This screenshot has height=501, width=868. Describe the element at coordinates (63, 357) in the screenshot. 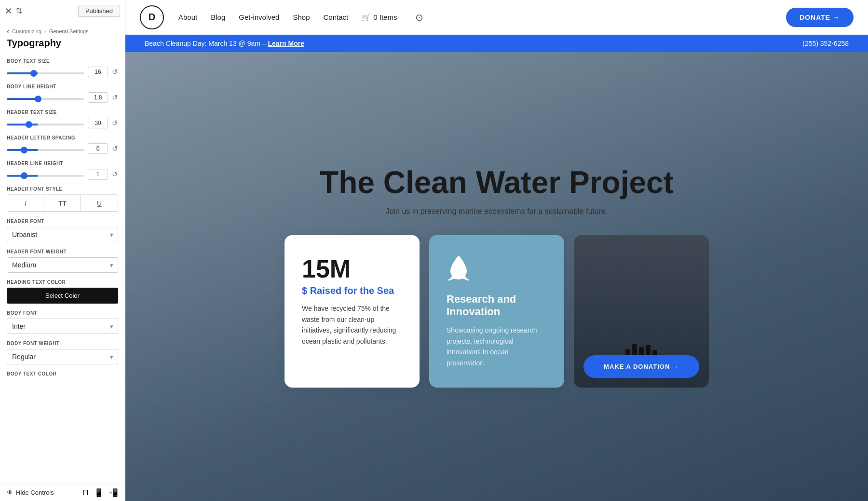

I see `body-font-weight-select: Regular Medium Bold Light` at that location.